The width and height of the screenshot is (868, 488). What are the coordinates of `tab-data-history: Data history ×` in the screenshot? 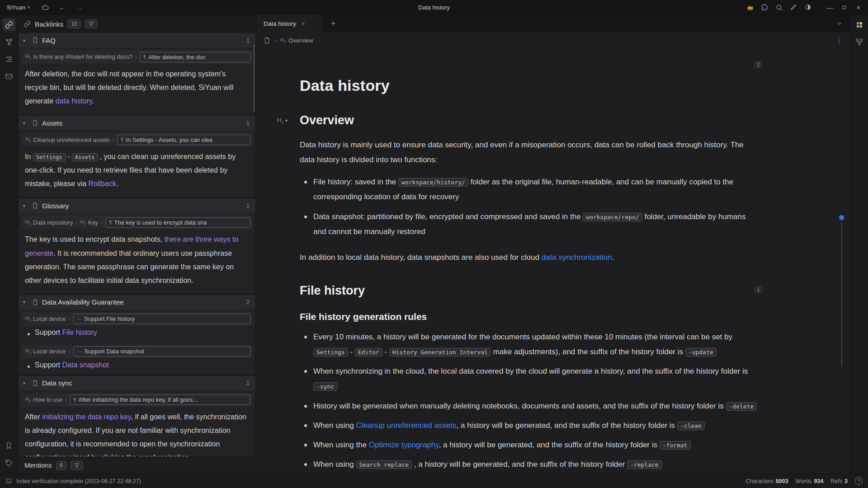 It's located at (290, 23).